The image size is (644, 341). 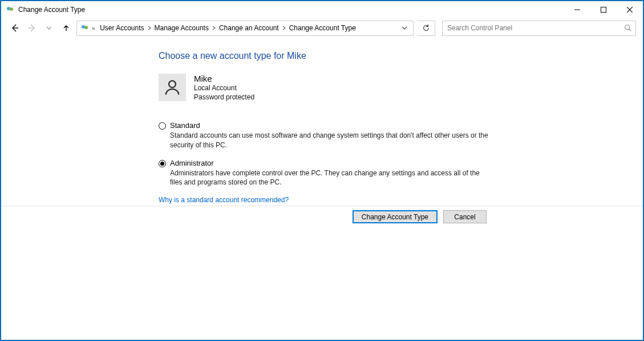 What do you see at coordinates (172, 87) in the screenshot?
I see `avatar` at bounding box center [172, 87].